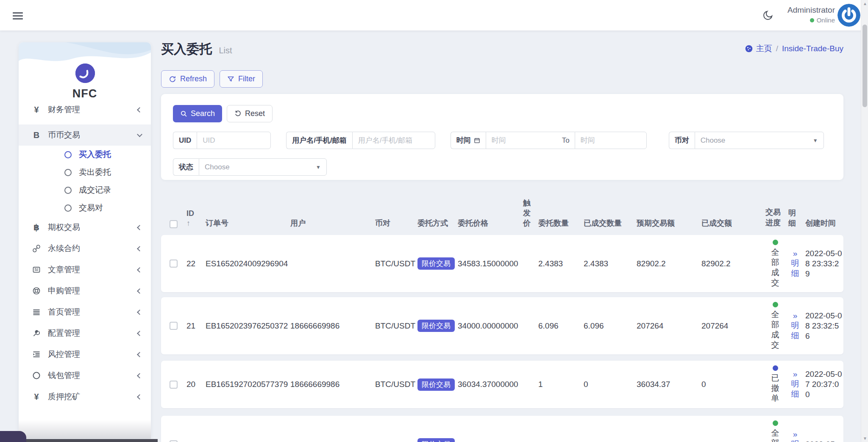  Describe the element at coordinates (85, 190) in the screenshot. I see `sidebar-item-trade-records: 成交记录` at that location.